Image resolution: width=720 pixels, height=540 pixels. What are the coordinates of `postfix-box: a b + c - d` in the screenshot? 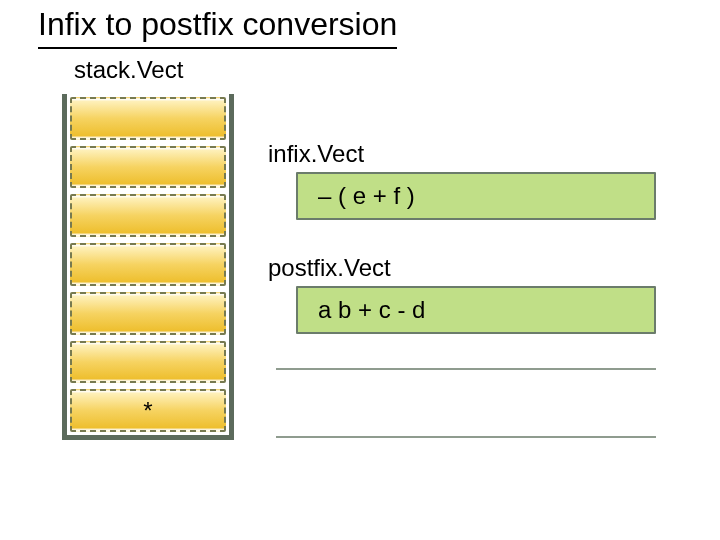 It's located at (476, 310).